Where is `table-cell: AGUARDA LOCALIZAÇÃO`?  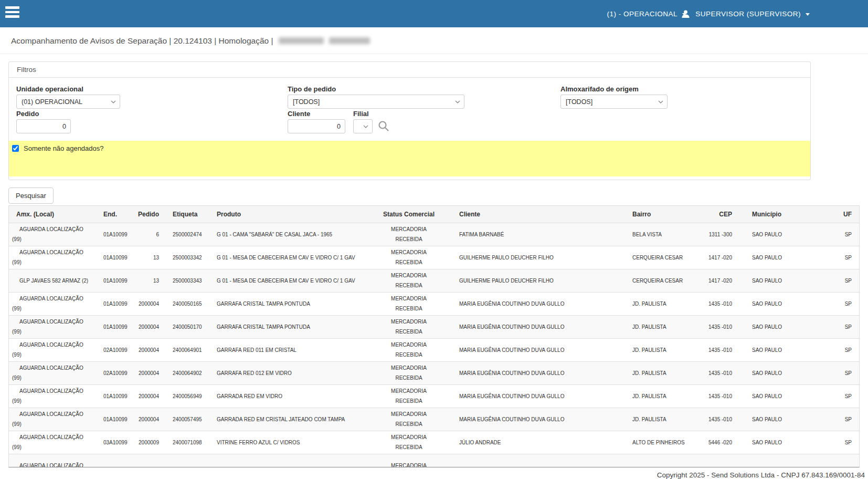
table-cell: AGUARDA LOCALIZAÇÃO is located at coordinates (54, 461).